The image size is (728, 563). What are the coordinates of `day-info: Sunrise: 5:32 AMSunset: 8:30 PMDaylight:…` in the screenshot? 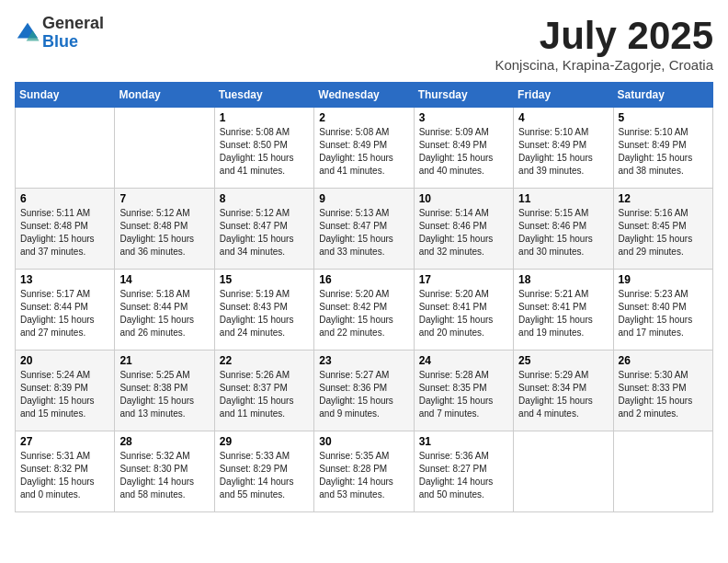 It's located at (164, 476).